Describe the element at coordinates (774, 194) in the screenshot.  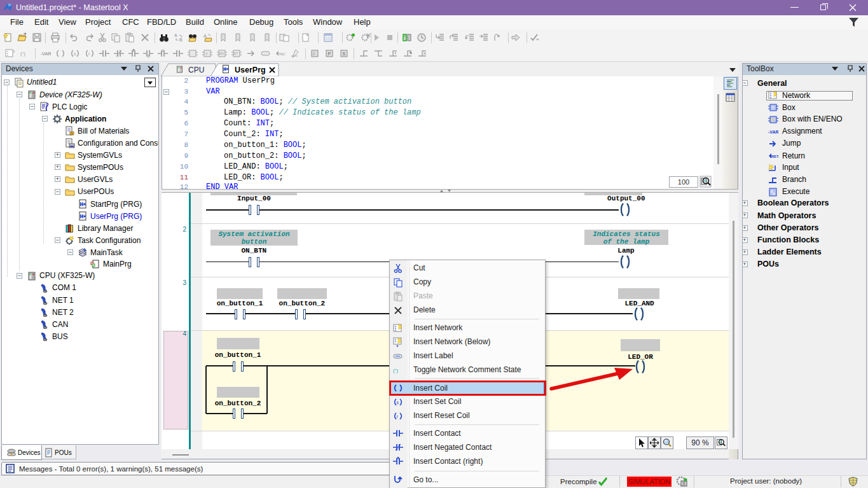
I see `svg-text: X` at that location.